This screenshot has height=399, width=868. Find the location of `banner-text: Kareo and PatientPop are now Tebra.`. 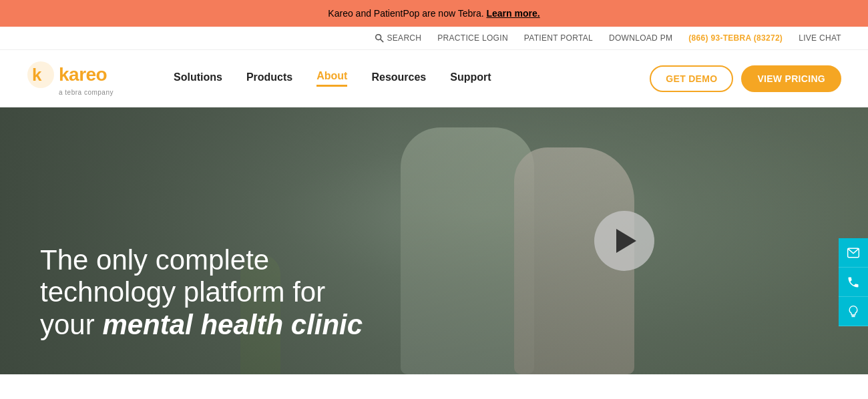

banner-text: Kareo and PatientPop are now Tebra. is located at coordinates (407, 13).